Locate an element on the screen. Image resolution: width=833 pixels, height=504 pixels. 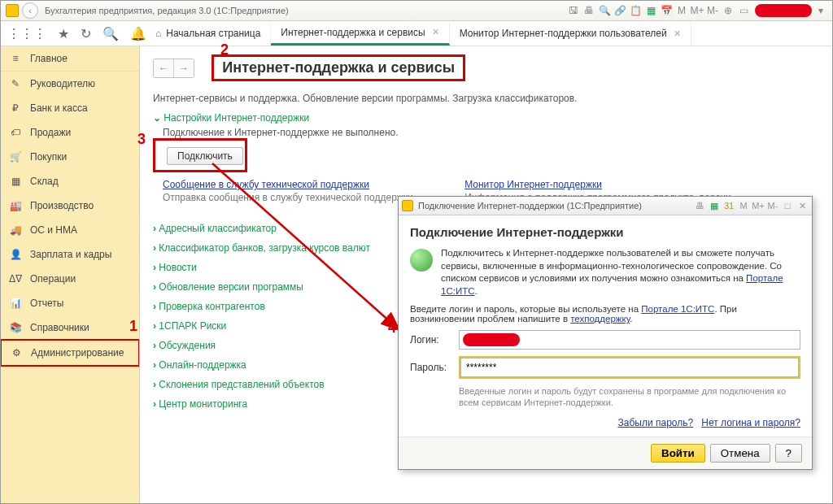
sidebar-item-administration: ⚙Администрирование is located at coordinates (70, 353).